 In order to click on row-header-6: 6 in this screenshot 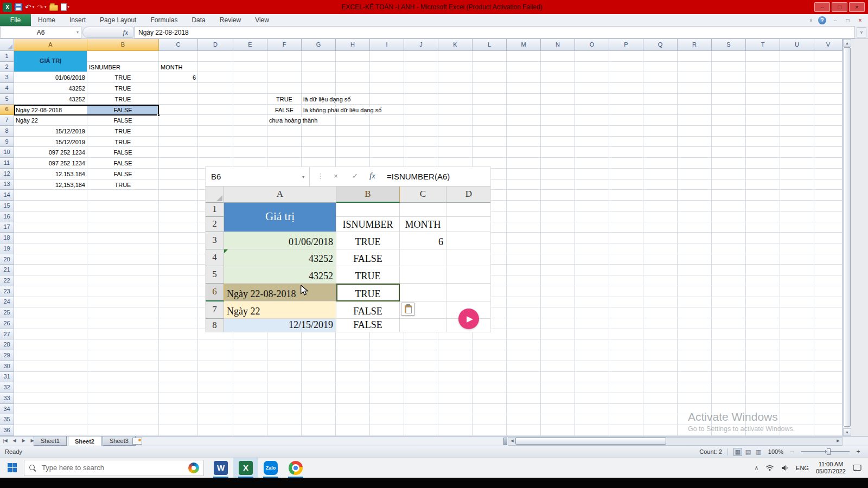, I will do `click(7, 110)`.